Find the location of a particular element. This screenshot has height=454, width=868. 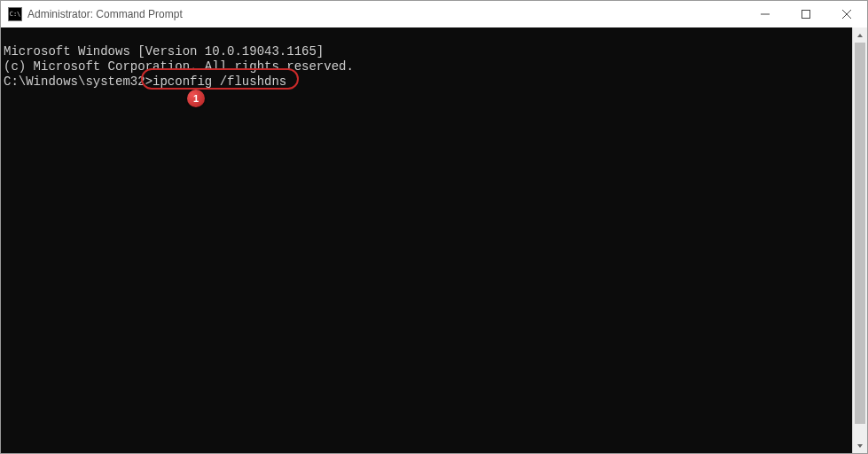

terminal-prompt: C:\Windows\system32> is located at coordinates (78, 82).